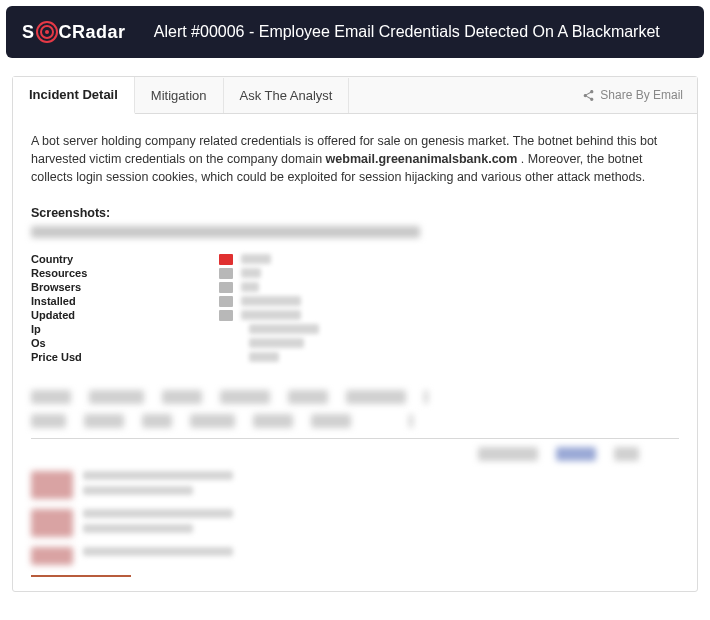  Describe the element at coordinates (642, 95) in the screenshot. I see `share-label: Share By Email` at that location.